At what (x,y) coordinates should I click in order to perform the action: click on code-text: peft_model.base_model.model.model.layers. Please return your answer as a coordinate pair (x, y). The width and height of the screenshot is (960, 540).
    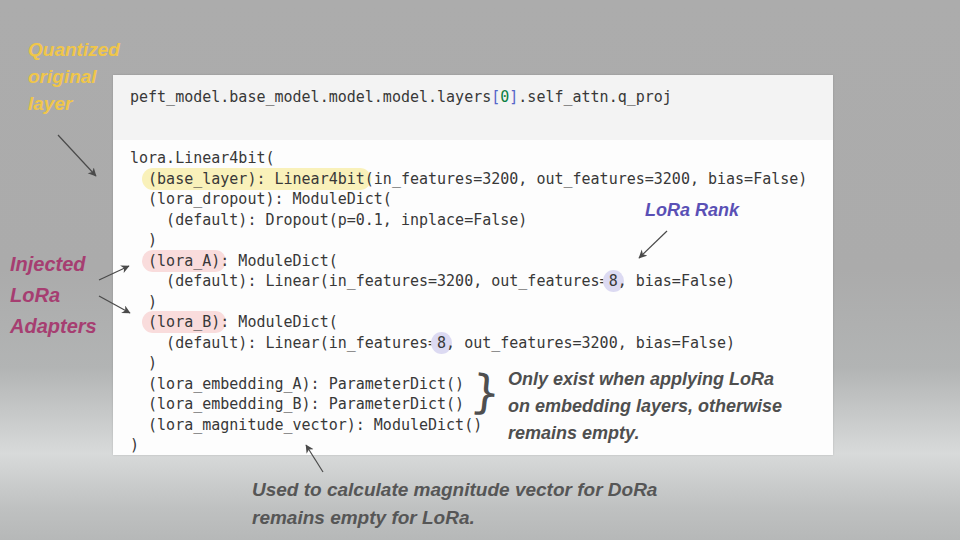
    Looking at the image, I should click on (310, 97).